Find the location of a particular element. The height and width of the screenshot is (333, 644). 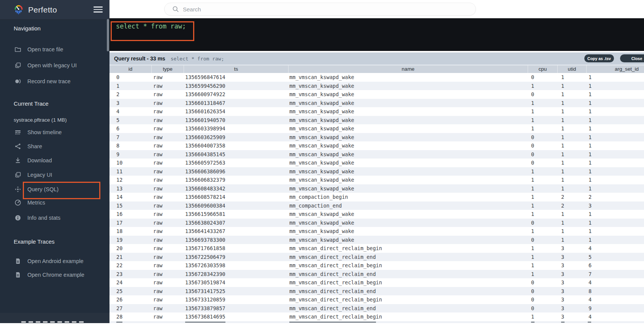

sidebar-item-open-android-example: Open Android example is located at coordinates (55, 261).